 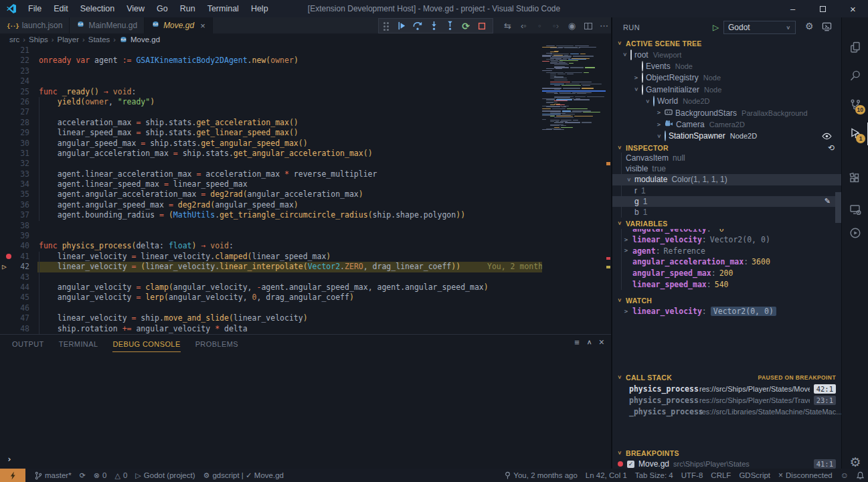 What do you see at coordinates (655, 475) in the screenshot?
I see `status-indentation: Tab Size: 4` at bounding box center [655, 475].